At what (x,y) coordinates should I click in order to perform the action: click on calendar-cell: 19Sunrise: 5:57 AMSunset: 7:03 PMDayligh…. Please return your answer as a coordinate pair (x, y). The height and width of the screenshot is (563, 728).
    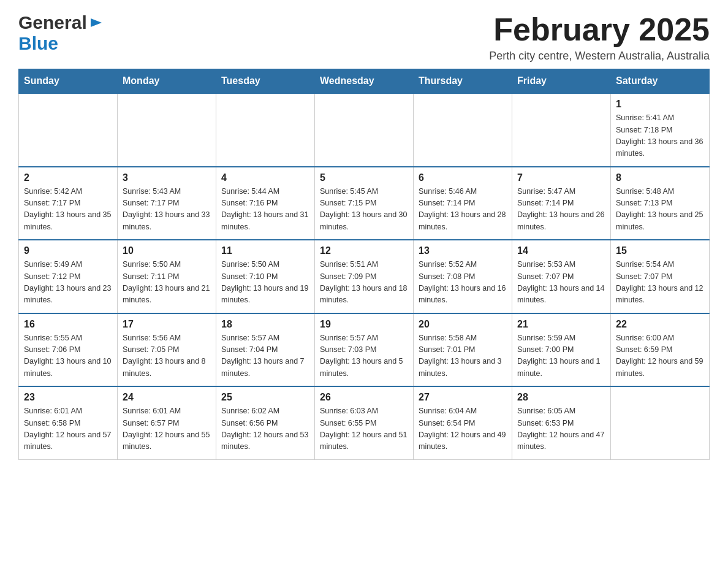
    Looking at the image, I should click on (364, 350).